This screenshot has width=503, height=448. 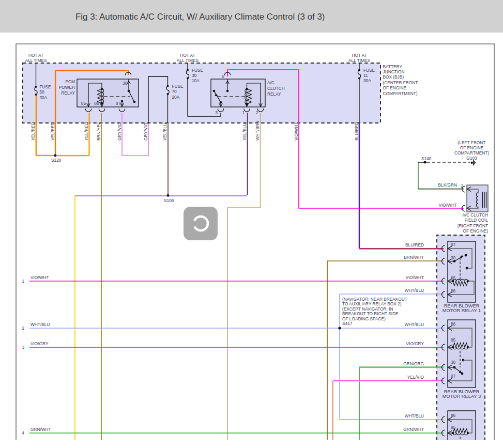 I want to click on svg-text: S106, so click(x=169, y=200).